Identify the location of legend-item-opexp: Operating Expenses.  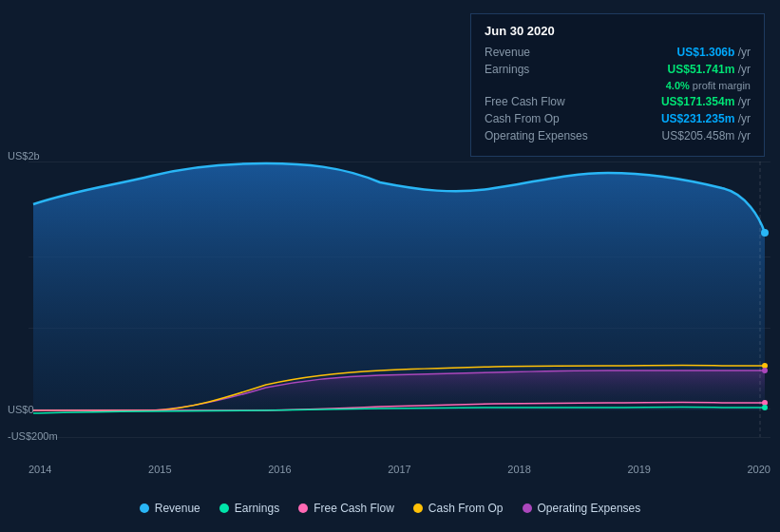
(581, 508).